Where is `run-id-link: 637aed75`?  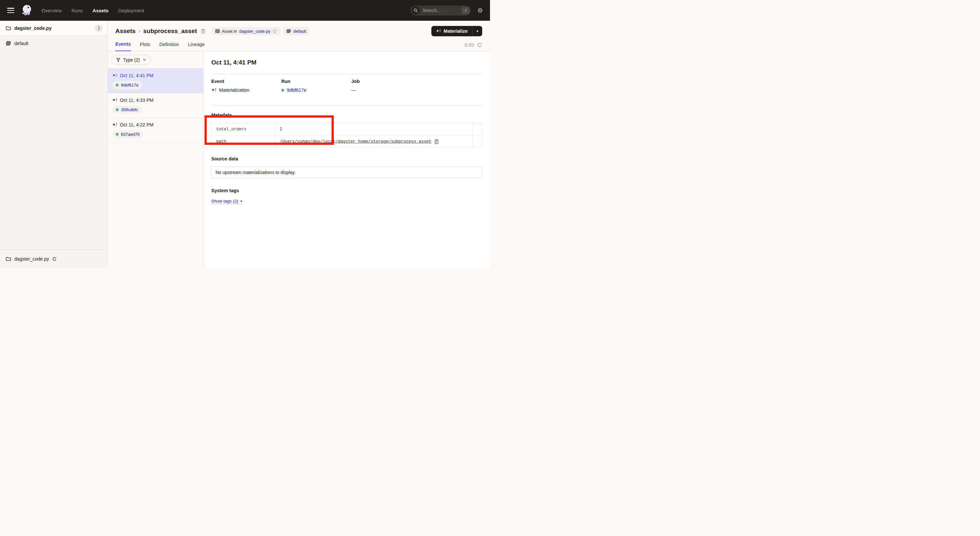 run-id-link: 637aed75 is located at coordinates (130, 134).